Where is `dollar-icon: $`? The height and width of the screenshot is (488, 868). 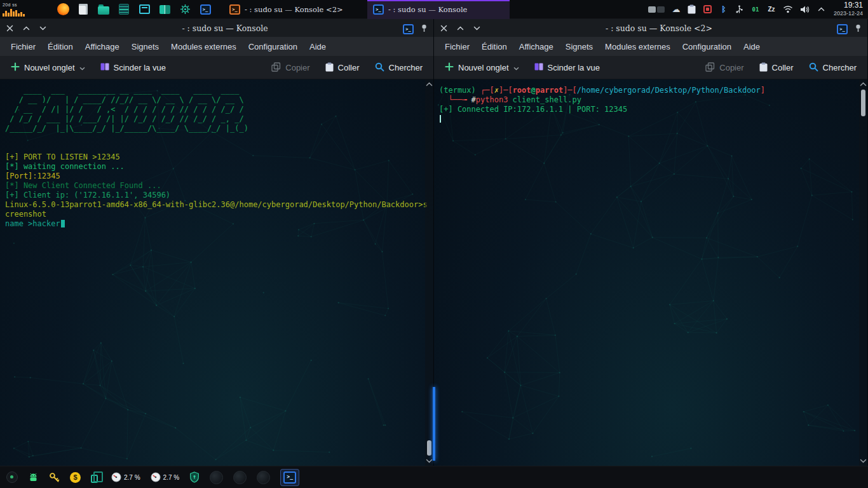 dollar-icon: $ is located at coordinates (75, 478).